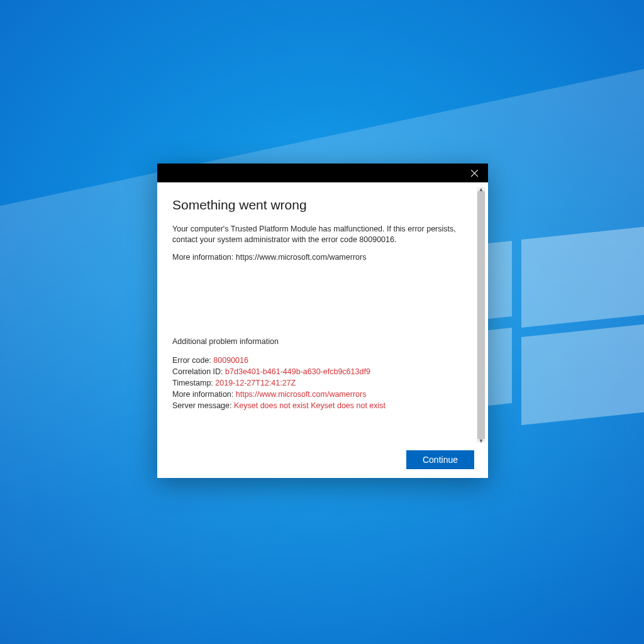 This screenshot has height=644, width=644. What do you see at coordinates (323, 372) in the screenshot?
I see `correlation-id-row: Correlation ID: b7d3e401-b461-449b-a630-…` at bounding box center [323, 372].